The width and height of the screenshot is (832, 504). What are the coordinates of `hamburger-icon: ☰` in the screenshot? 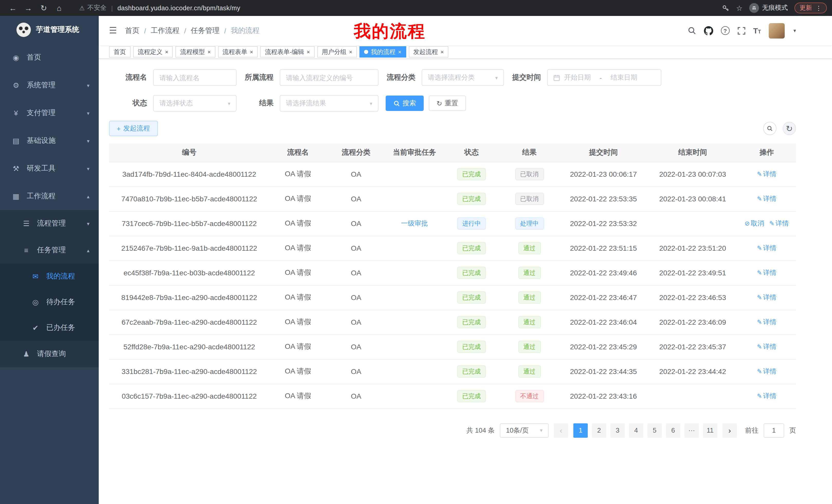 It's located at (113, 31).